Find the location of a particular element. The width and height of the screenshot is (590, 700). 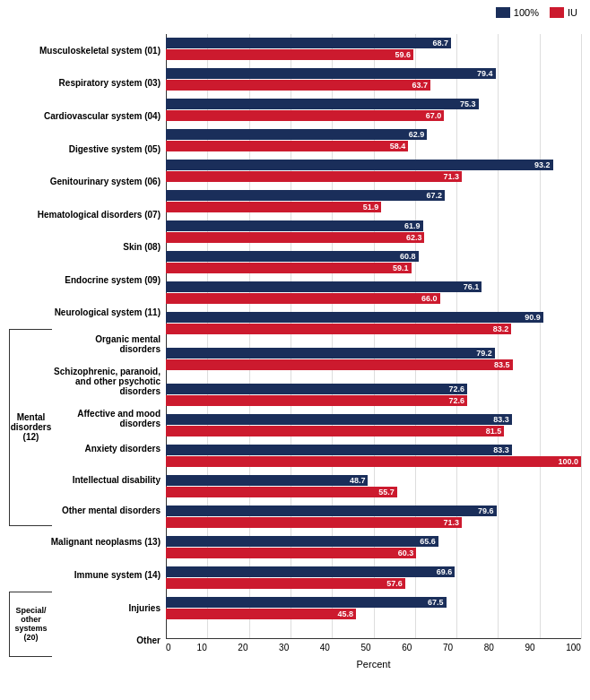

x-label-20: 20 is located at coordinates (242, 650).